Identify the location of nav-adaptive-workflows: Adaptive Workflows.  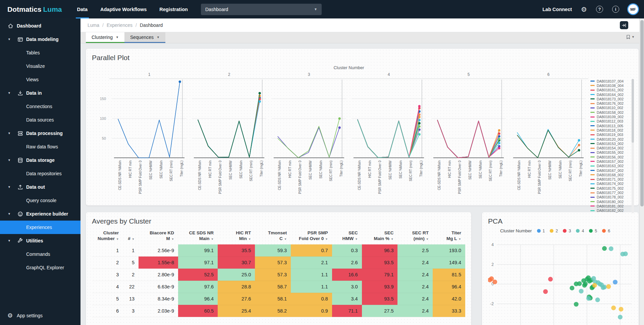
(123, 9).